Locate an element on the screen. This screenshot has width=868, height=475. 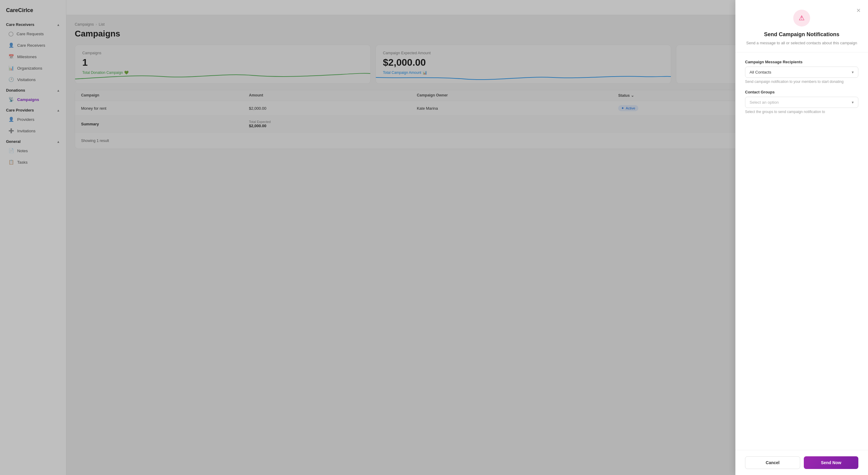
send-now-button: Send Now is located at coordinates (831, 463).